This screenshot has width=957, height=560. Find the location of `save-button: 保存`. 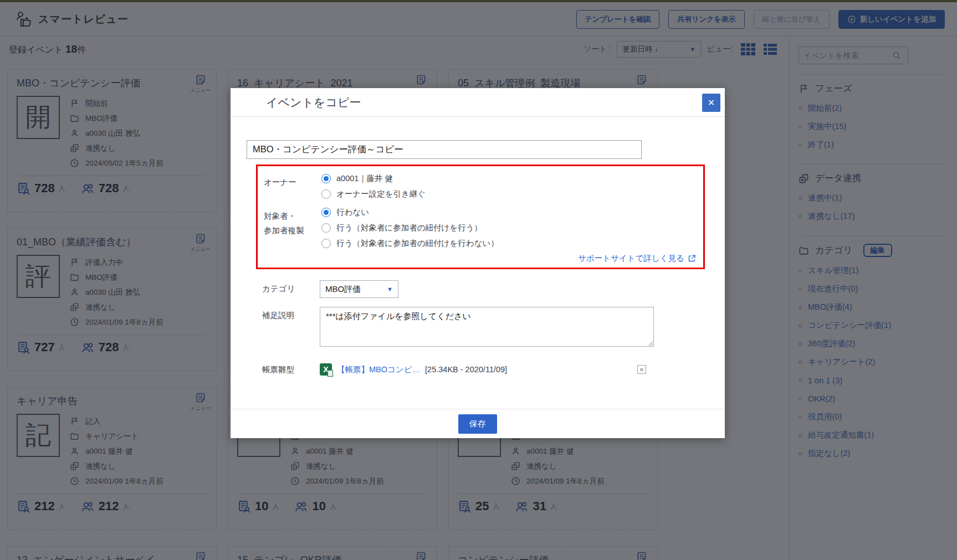

save-button: 保存 is located at coordinates (478, 424).